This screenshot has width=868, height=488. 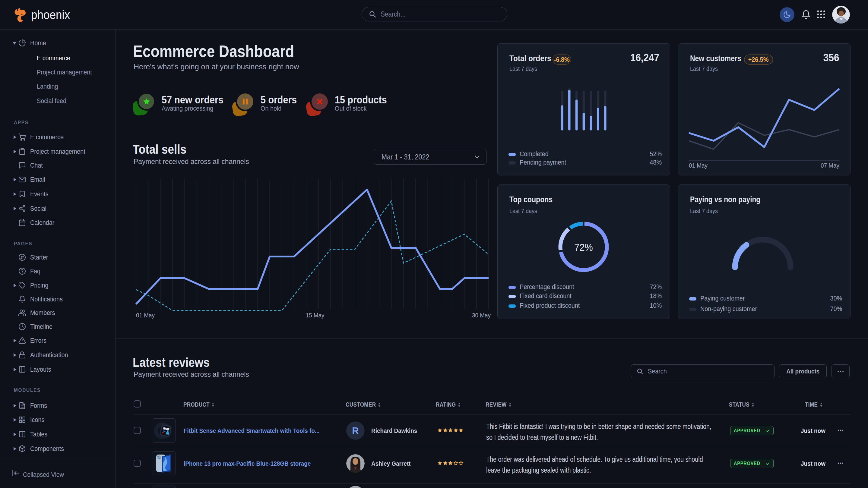 What do you see at coordinates (355, 431) in the screenshot?
I see `svg-text: R` at bounding box center [355, 431].